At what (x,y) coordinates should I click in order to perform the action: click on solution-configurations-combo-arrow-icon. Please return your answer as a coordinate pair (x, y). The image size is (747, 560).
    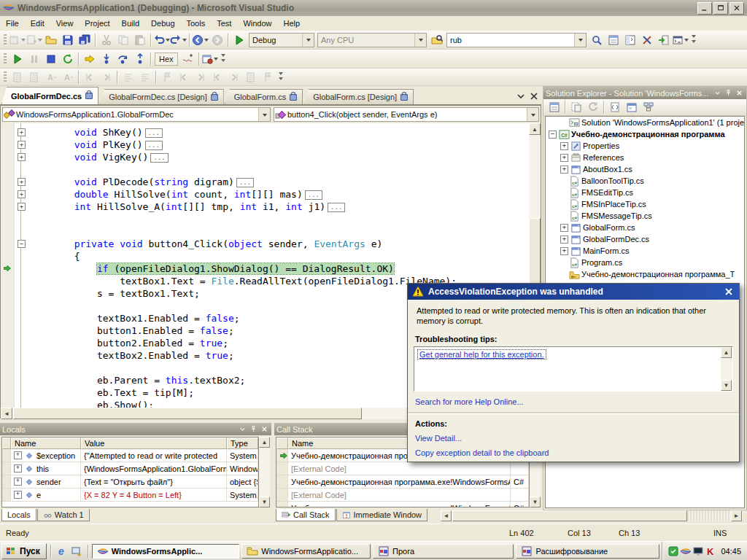
    Looking at the image, I should click on (308, 40).